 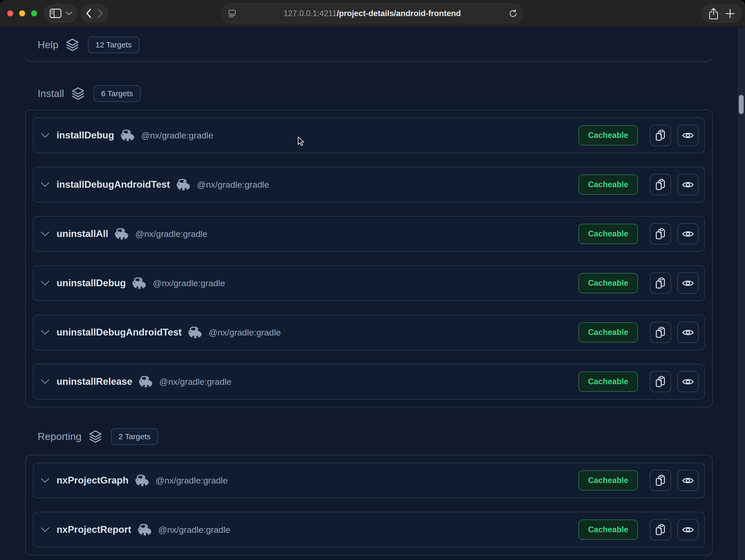 I want to click on section-header-install: Install 6 Targets, so click(x=369, y=94).